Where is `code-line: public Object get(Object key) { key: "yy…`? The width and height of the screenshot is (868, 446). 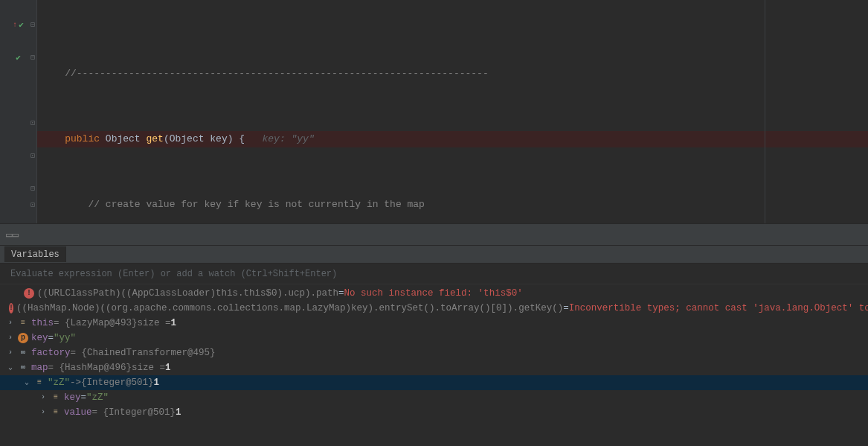
code-line: public Object get(Object key) { key: "yy… is located at coordinates (452, 139).